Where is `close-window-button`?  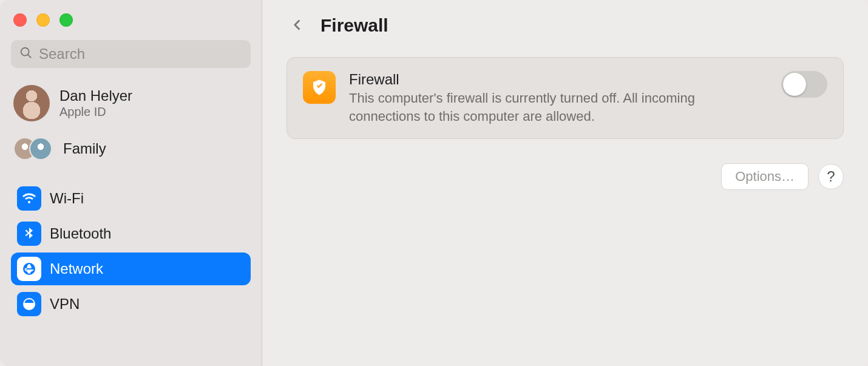 close-window-button is located at coordinates (20, 20).